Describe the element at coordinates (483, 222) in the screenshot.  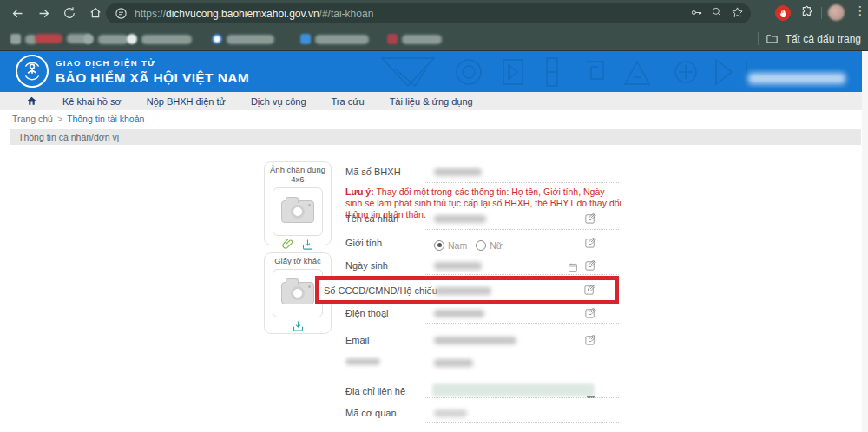
I see `field-personal-name: Tên cá nhân` at that location.